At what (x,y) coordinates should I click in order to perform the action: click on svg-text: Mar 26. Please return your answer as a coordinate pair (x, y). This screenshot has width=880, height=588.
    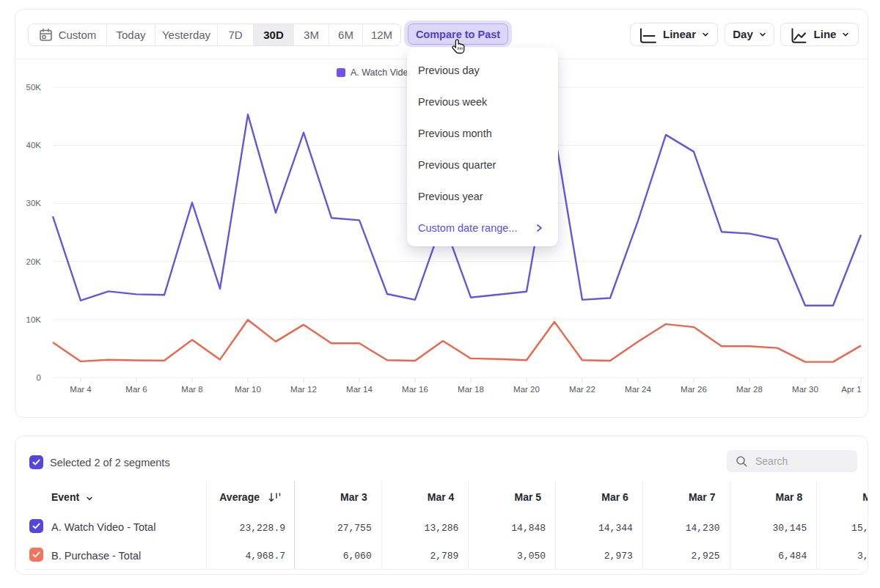
    Looking at the image, I should click on (694, 389).